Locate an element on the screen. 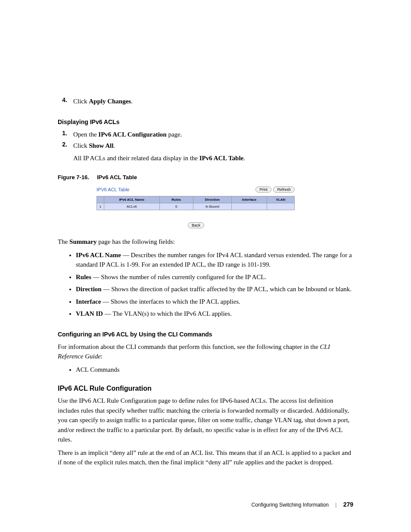 The width and height of the screenshot is (411, 532). step-4-bold: Apply Changes is located at coordinates (110, 101).